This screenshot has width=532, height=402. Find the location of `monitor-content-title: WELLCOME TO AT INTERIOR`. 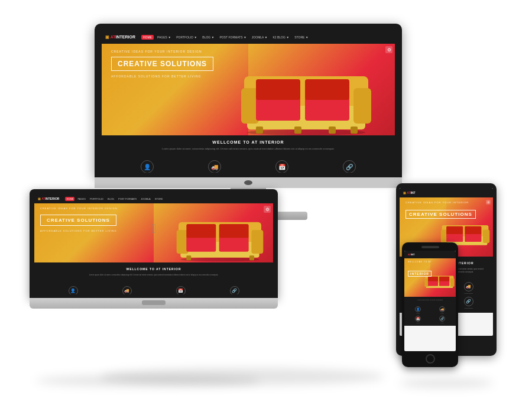

monitor-content-title: WELLCOME TO AT INTERIOR is located at coordinates (248, 142).